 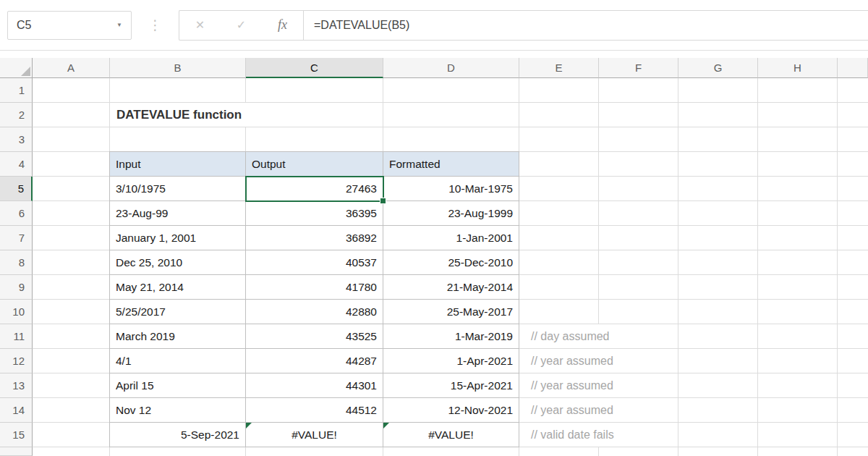 What do you see at coordinates (451, 337) in the screenshot?
I see `cell-D11: 1-Mar-2019` at bounding box center [451, 337].